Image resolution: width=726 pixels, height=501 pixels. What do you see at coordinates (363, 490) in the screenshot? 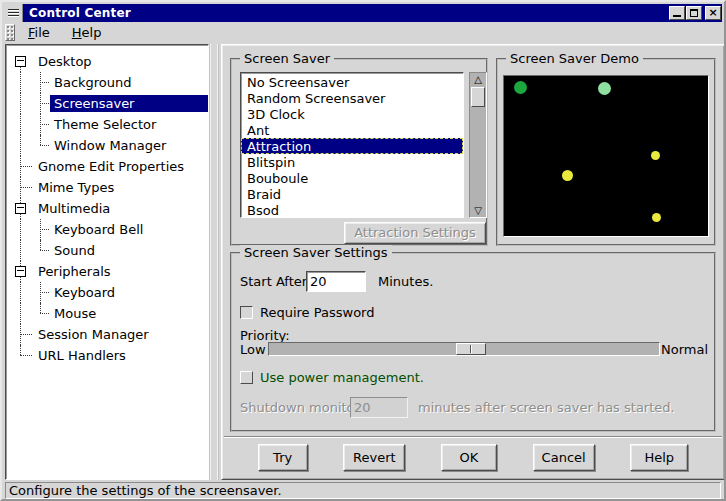
I see `statusbar: Configure the settings of the screensave…` at bounding box center [363, 490].